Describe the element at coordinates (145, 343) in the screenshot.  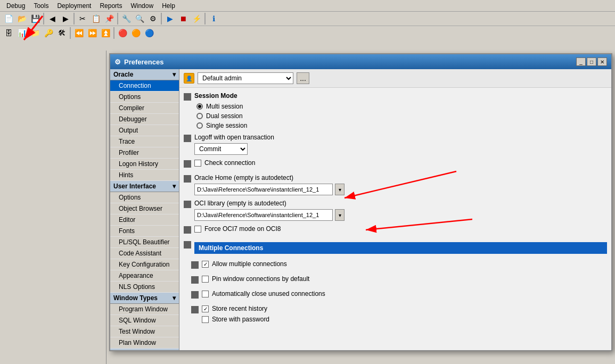
I see `tree-item-plan-window: Plan Window` at that location.